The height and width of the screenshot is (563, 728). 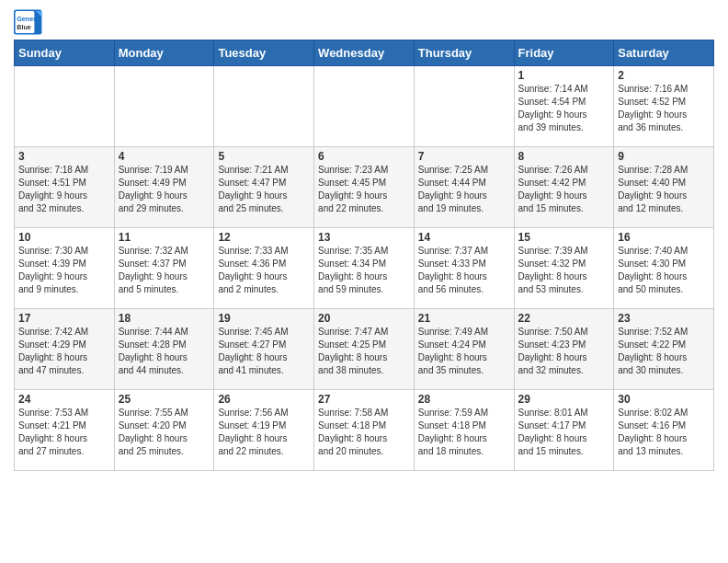 What do you see at coordinates (165, 432) in the screenshot?
I see `day-info: Sunrise: 7:55 AM Sunset: 4:20 PM Dayligh…` at bounding box center [165, 432].